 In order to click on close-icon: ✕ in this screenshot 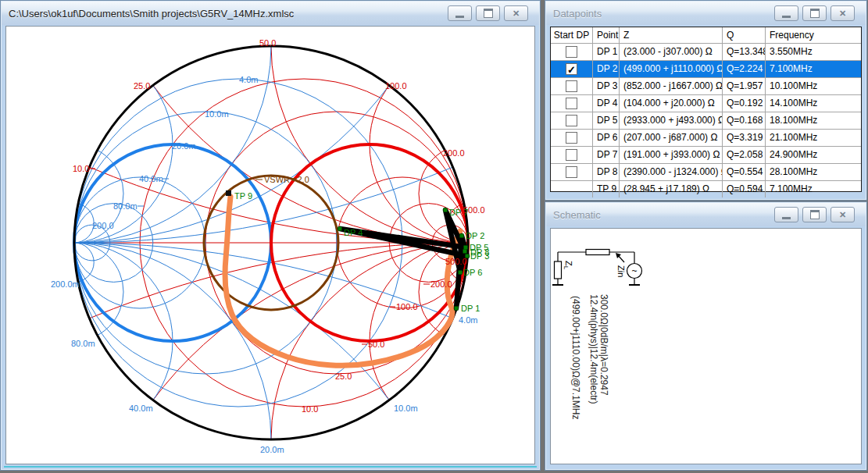, I will do `click(842, 14)`.